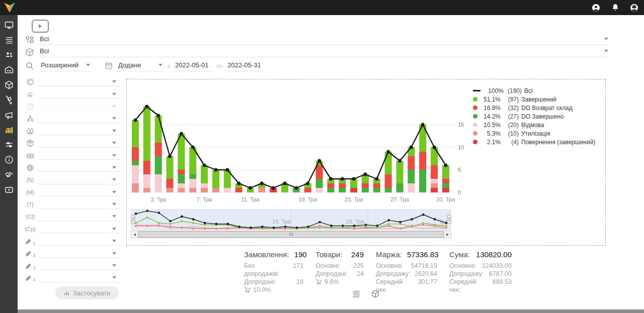 Image resolution: width=644 pixels, height=313 pixels. What do you see at coordinates (291, 234) in the screenshot?
I see `scrollbar-track` at bounding box center [291, 234].